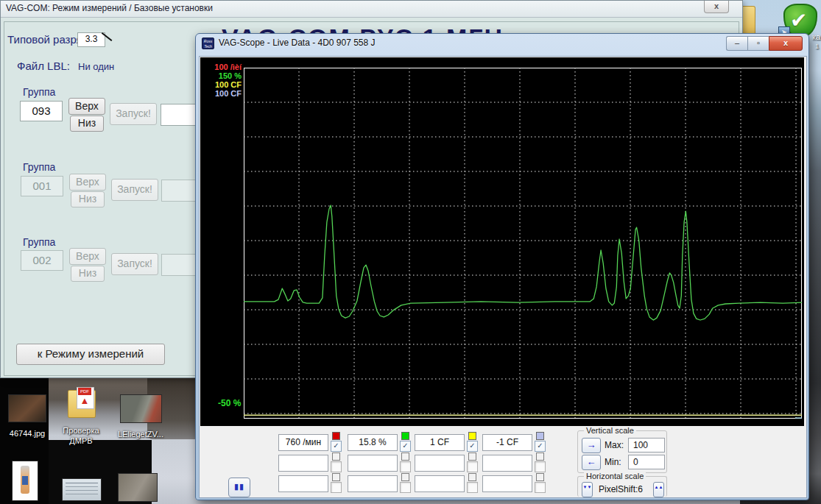 This screenshot has width=821, height=504. What do you see at coordinates (41, 111) in the screenshot?
I see `group-number-field: 093` at bounding box center [41, 111].